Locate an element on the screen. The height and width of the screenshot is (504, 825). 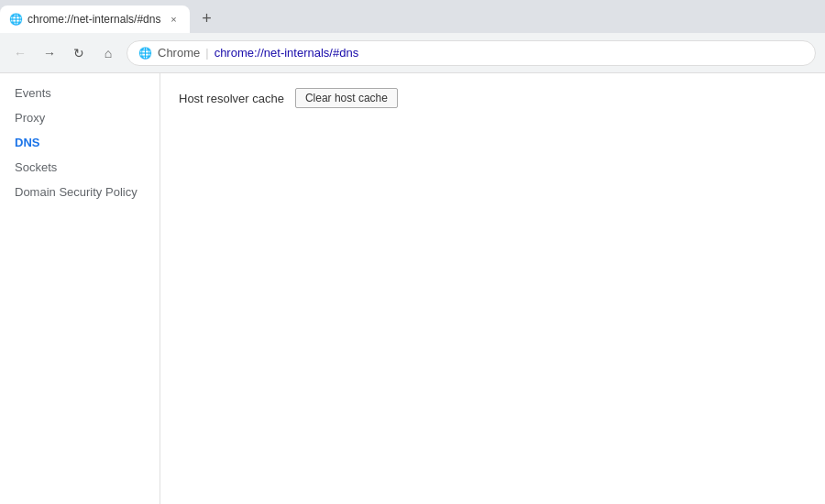
sidebar-item-events: Events is located at coordinates (80, 93).